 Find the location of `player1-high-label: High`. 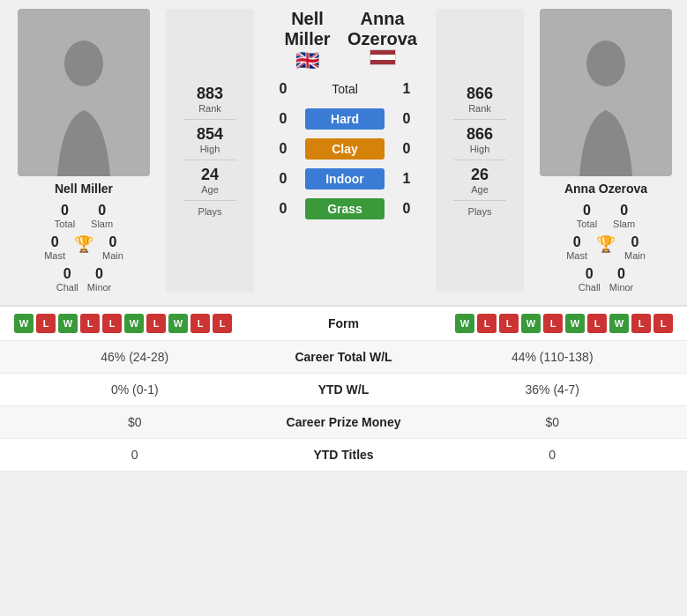

player1-high-label: High is located at coordinates (210, 149).